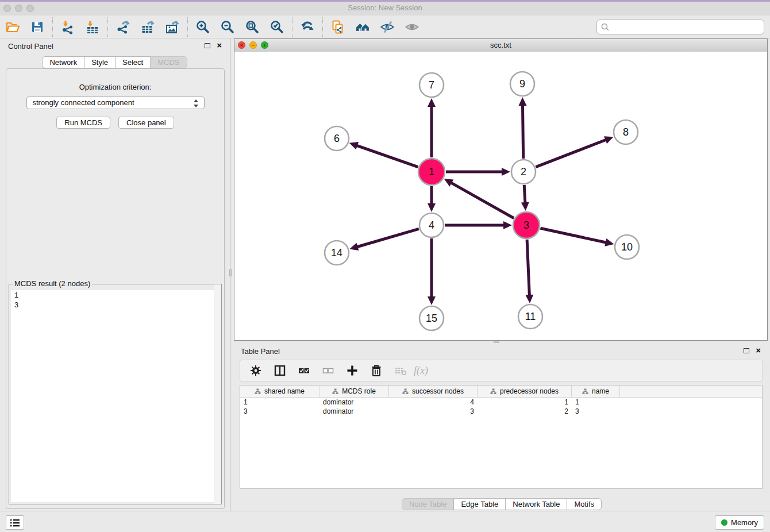 This screenshot has width=770, height=532. Describe the element at coordinates (432, 225) in the screenshot. I see `node-label: 4` at that location.